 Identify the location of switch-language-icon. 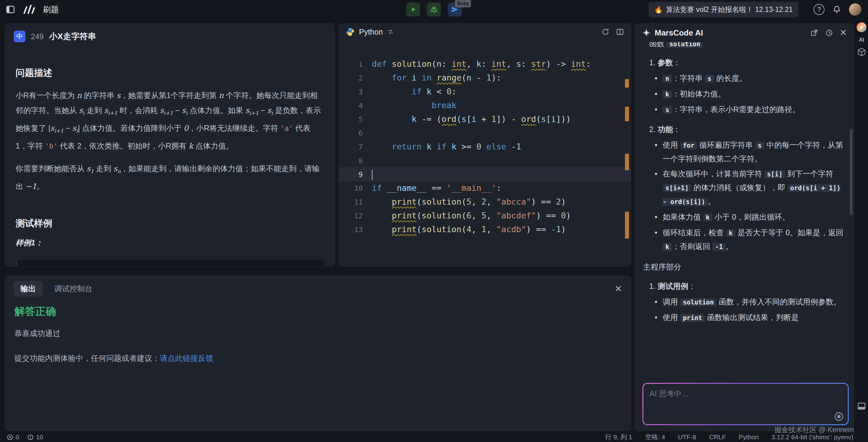
(391, 32).